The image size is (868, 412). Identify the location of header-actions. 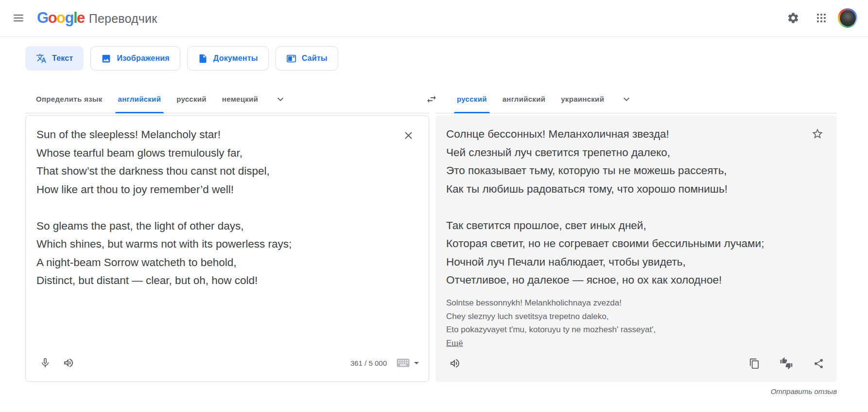
(819, 18).